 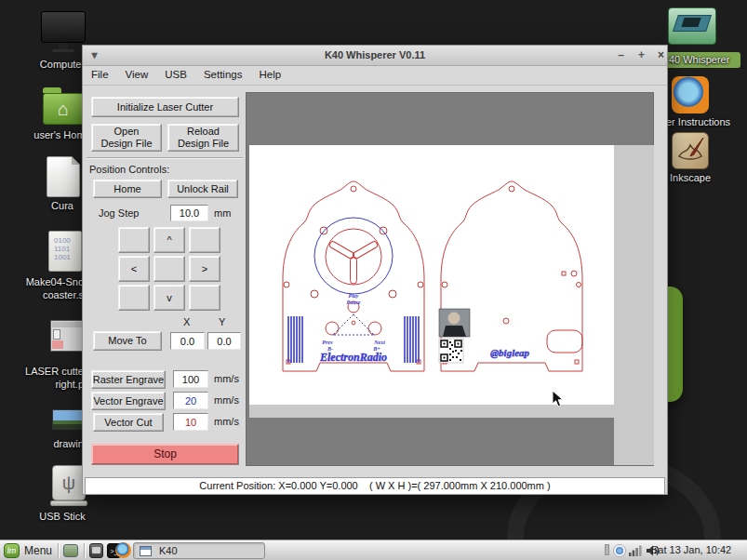 What do you see at coordinates (46, 288) in the screenshot?
I see `make04-label: Make04-Sno coaster.s` at bounding box center [46, 288].